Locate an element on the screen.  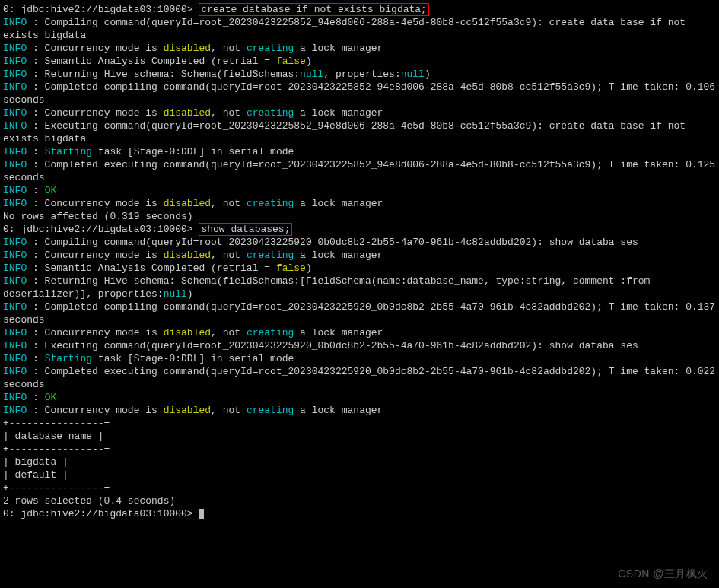
prompt-line-1: 0: jdbc:hive2://bigdata03:10000> create … is located at coordinates (359, 9).